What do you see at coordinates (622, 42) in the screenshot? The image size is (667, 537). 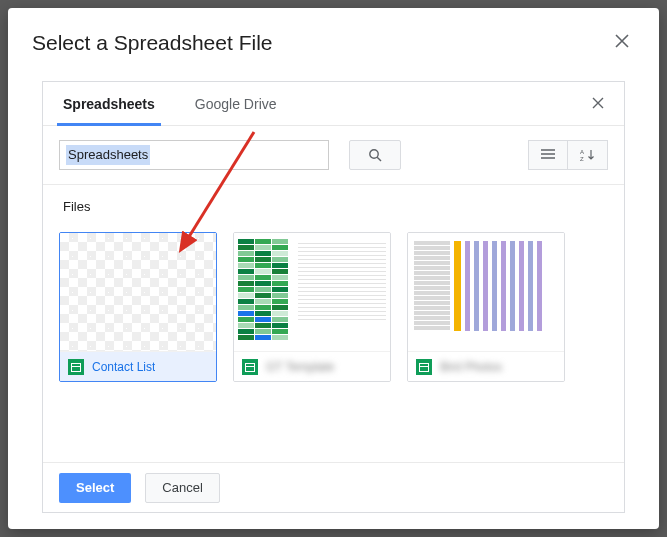 I see `dialog-close-button` at bounding box center [622, 42].